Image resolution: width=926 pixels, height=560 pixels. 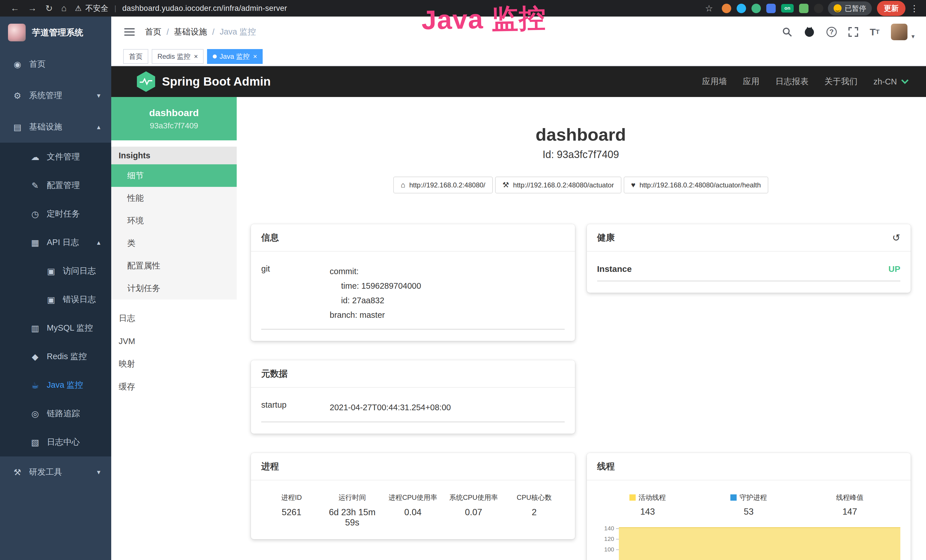 What do you see at coordinates (191, 32) in the screenshot?
I see `breadcrumb-section: 基础设施` at bounding box center [191, 32].